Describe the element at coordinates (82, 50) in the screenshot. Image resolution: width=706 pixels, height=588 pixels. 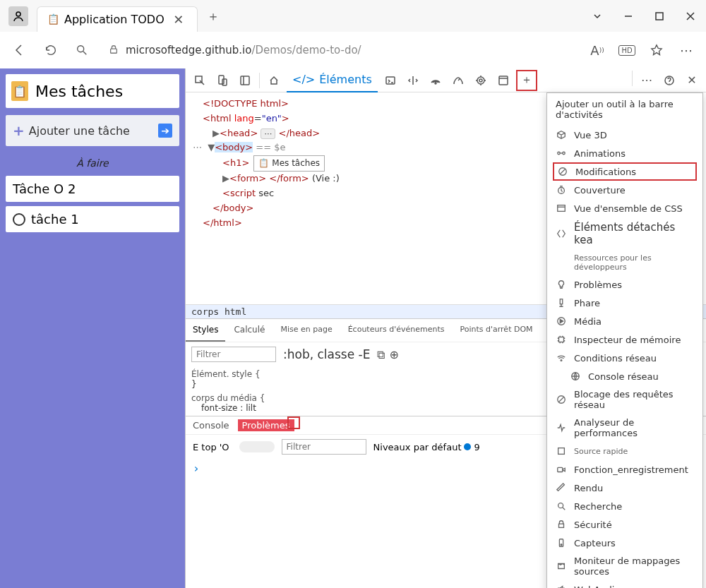
I see `search-button` at that location.